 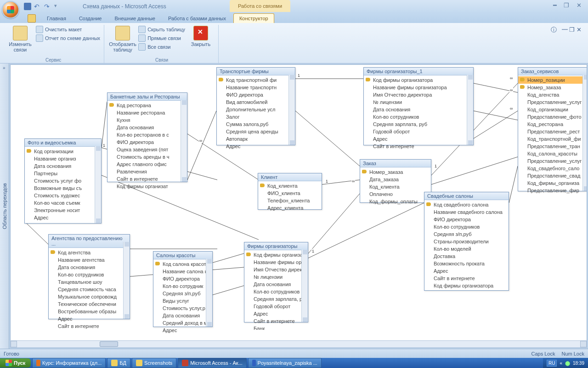 I want to click on tab-home: Главная, so click(x=57, y=18).